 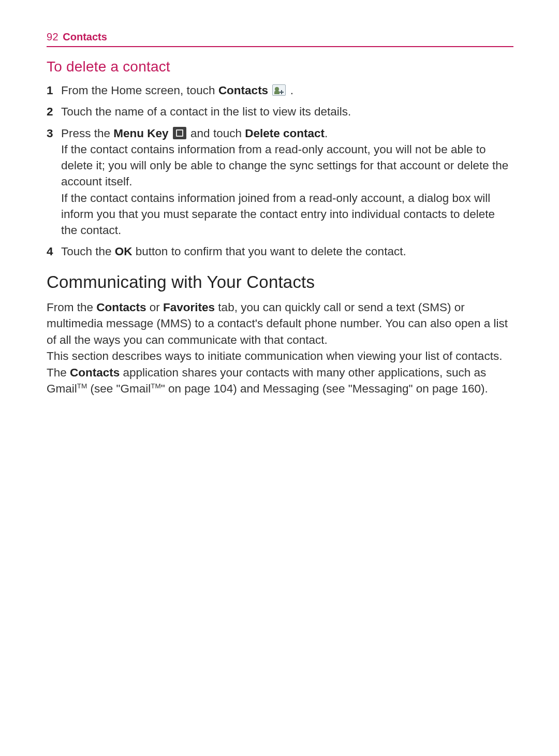 I want to click on step-text: From the Home screen, touch, so click(x=140, y=90).